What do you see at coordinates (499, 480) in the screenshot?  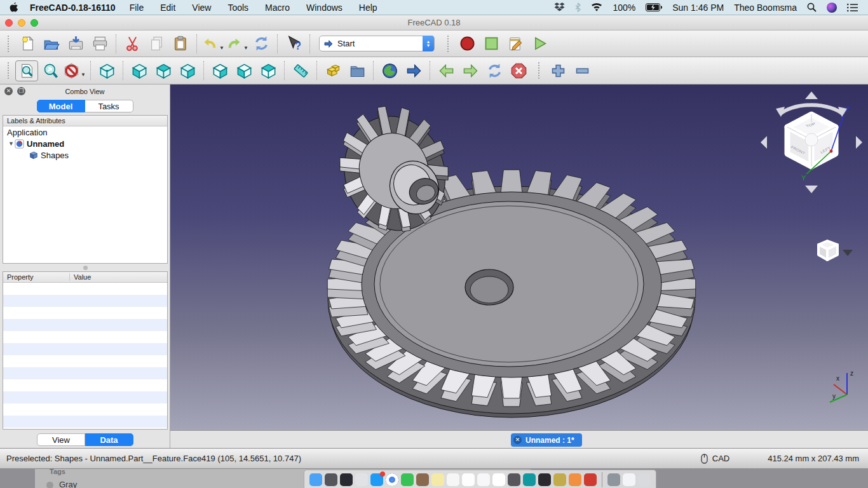 I see `dock-item-photos` at bounding box center [499, 480].